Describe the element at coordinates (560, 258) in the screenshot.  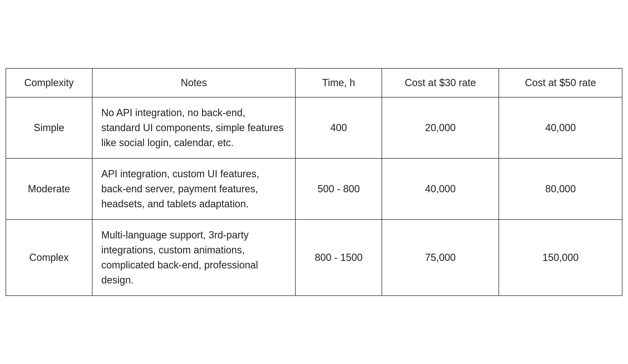
I see `cell-cost50: 150,000` at that location.